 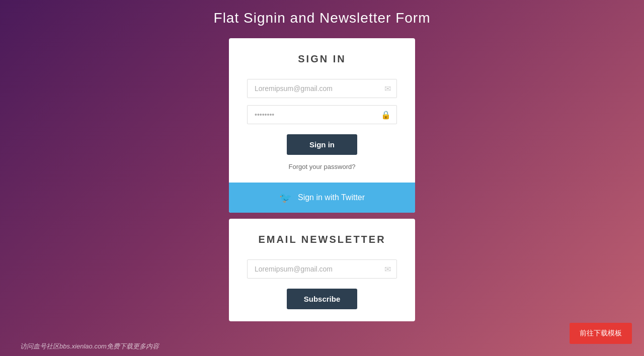 What do you see at coordinates (322, 270) in the screenshot?
I see `newsletter-card-inner: EMAIL NEWSLETTER ✉ Subscribe` at bounding box center [322, 270].